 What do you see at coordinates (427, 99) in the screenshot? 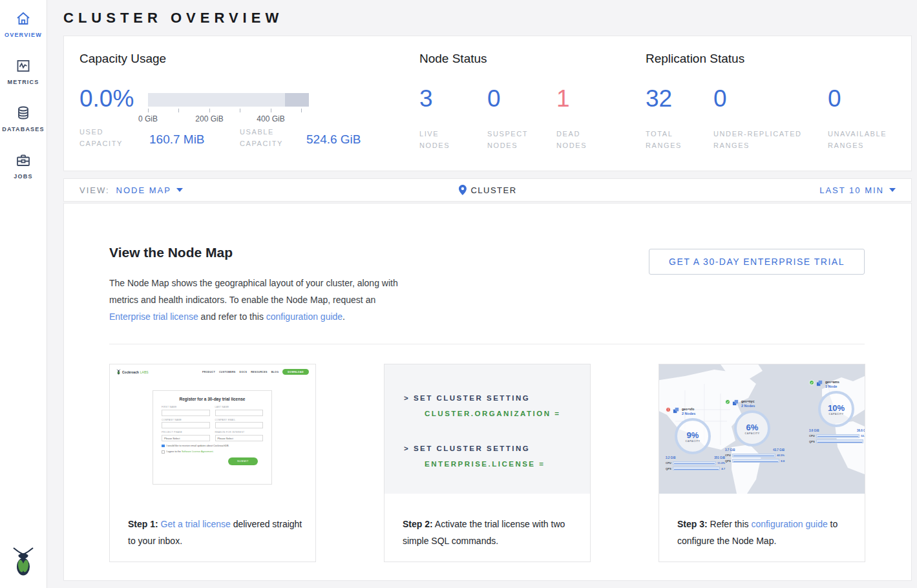
I see `live-nodes-value: 3` at bounding box center [427, 99].